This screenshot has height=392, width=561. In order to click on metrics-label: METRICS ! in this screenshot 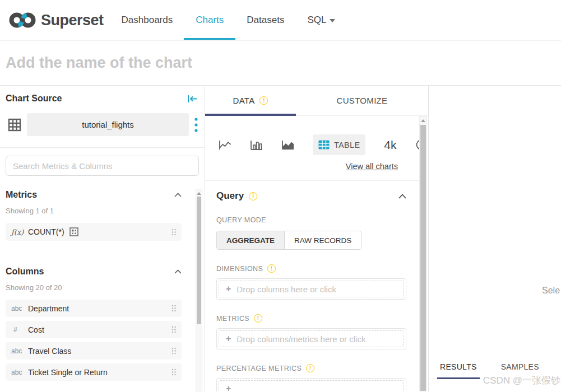, I will do `click(312, 318)`.